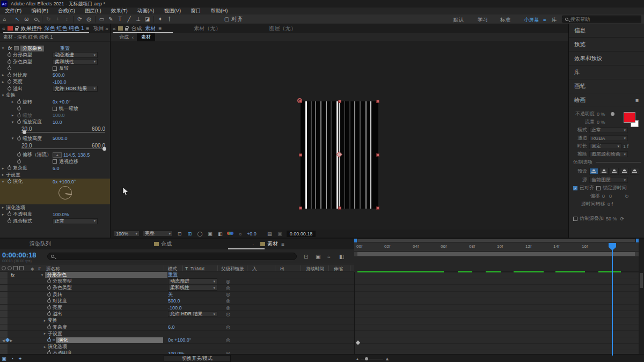 Image resolution: width=644 pixels, height=362 pixels. I want to click on menu-composition: 合成(C), so click(67, 11).